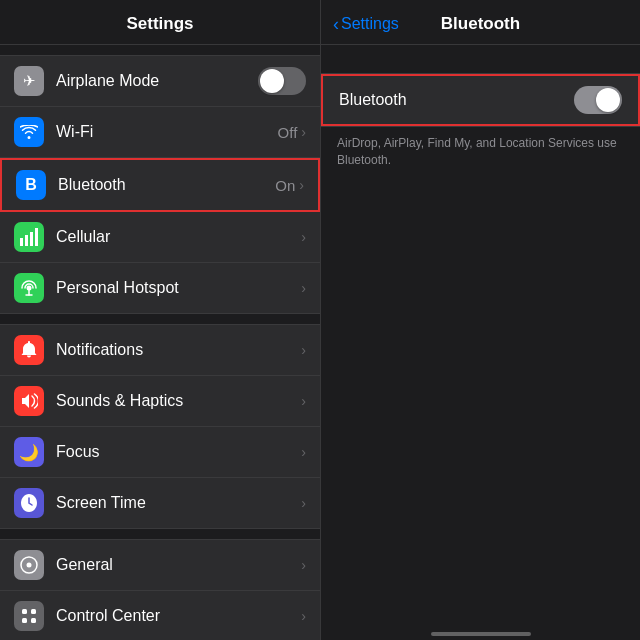 This screenshot has height=640, width=640. Describe the element at coordinates (178, 237) in the screenshot. I see `cellular-label: Cellular` at that location.